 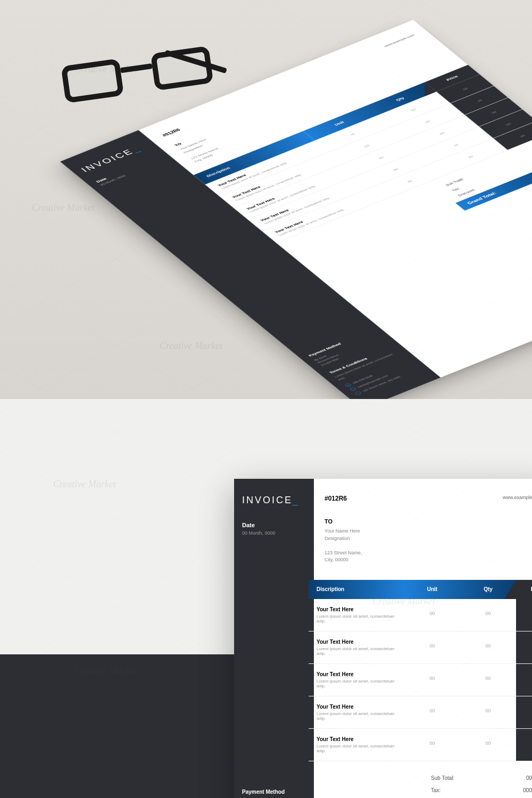 What do you see at coordinates (274, 525) in the screenshot?
I see `date-label: Date` at bounding box center [274, 525].